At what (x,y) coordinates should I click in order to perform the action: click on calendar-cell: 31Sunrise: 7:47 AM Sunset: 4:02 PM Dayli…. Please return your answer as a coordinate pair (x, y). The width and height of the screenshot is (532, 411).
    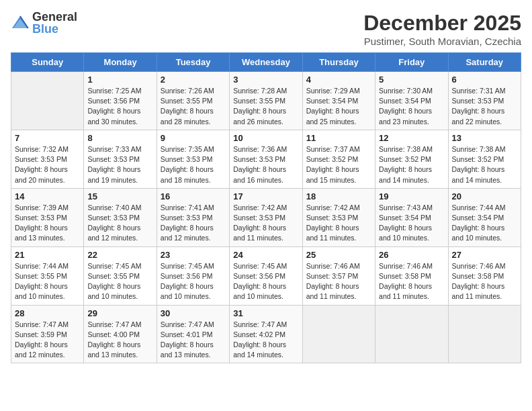
    Looking at the image, I should click on (266, 334).